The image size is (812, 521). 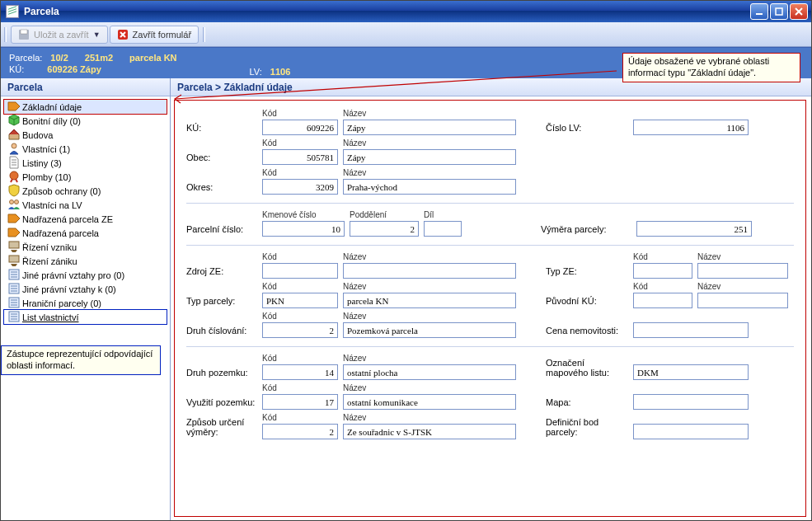 What do you see at coordinates (86, 191) in the screenshot?
I see `sidebar-item-zpusob-ochrany: Způsob ochrany (0)` at bounding box center [86, 191].